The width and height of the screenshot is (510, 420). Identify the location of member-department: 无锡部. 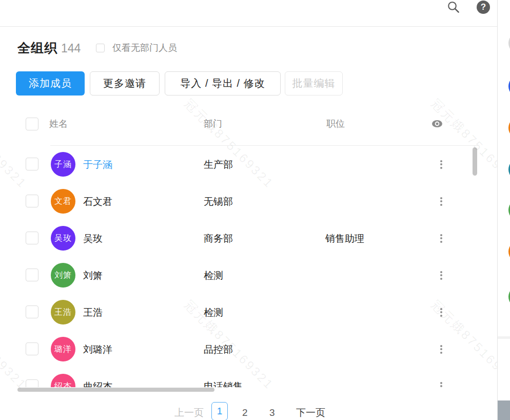
(219, 201).